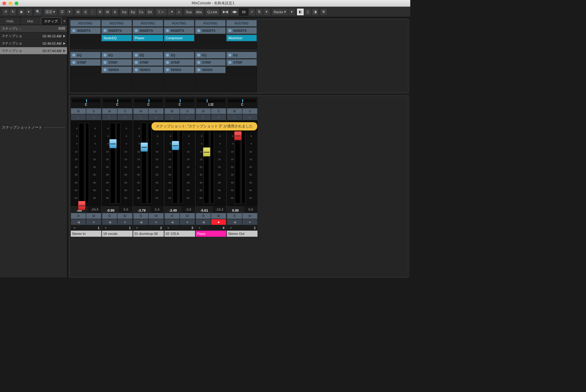 The width and height of the screenshot is (586, 392). I want to click on insert-slot: Maximizer, so click(242, 38).